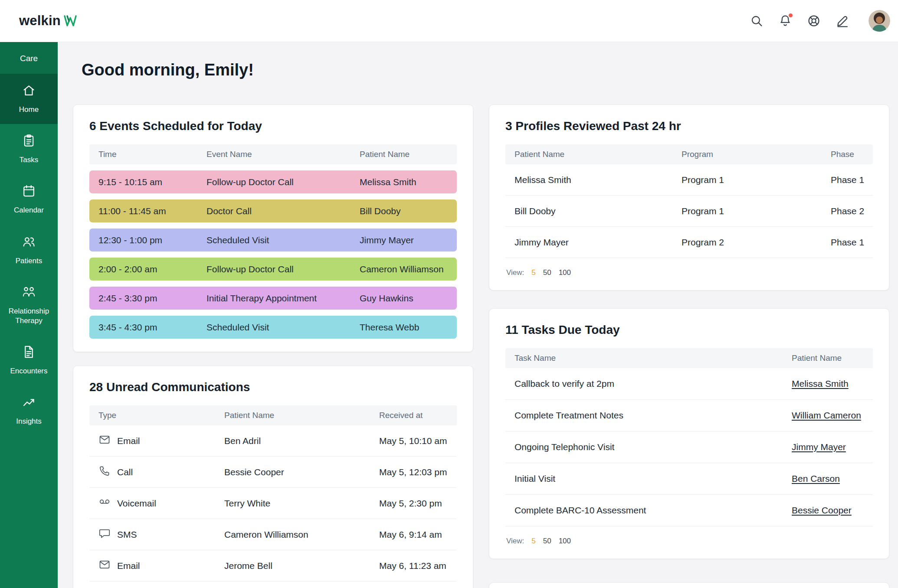 The image size is (898, 588). Describe the element at coordinates (273, 503) in the screenshot. I see `communication-row: Voicemail Terry White May 5, 2:30 pm` at that location.